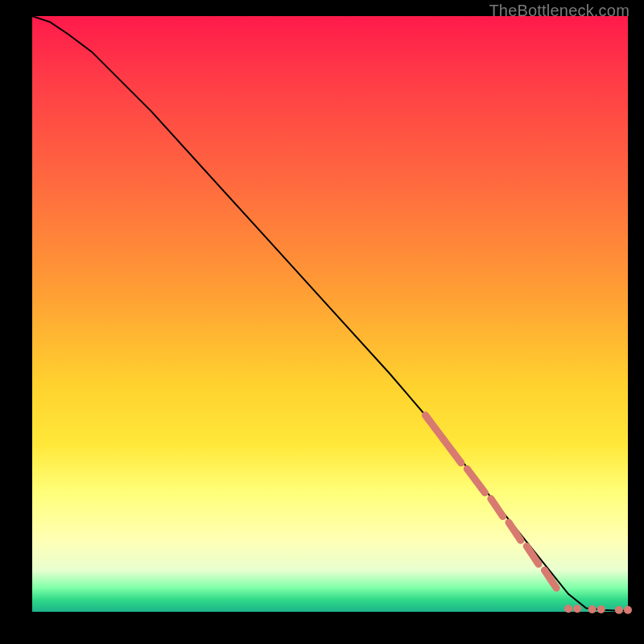 The height and width of the screenshot is (644, 644). I want to click on highlight-dashes, so click(491, 502).